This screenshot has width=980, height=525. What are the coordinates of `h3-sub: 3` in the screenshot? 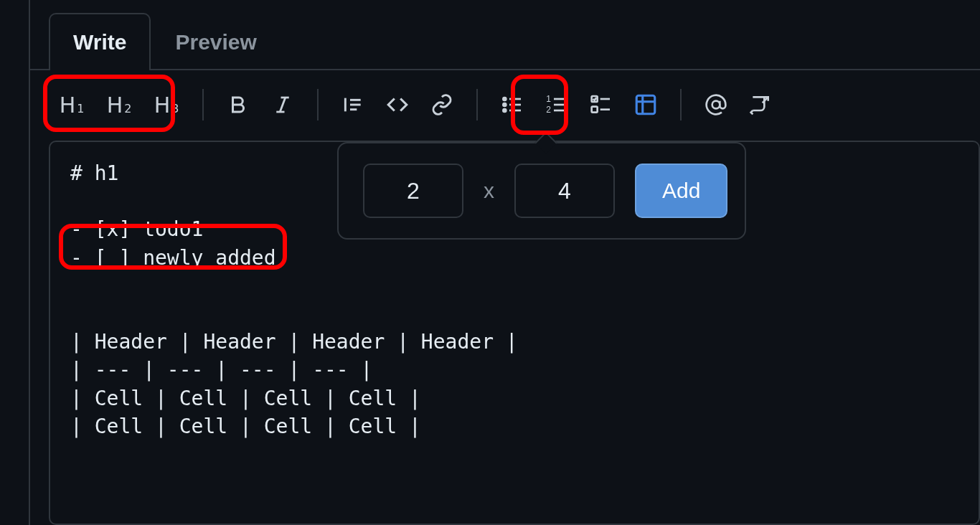 It's located at (175, 109).